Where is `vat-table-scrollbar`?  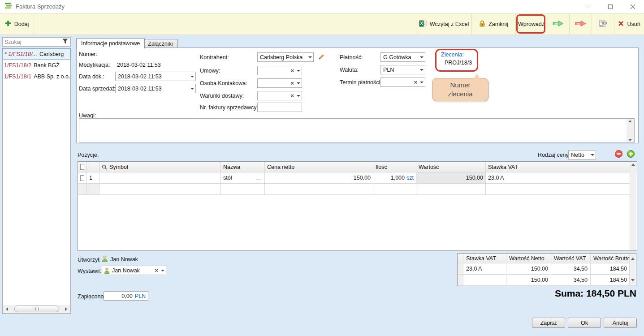
vat-table-scrollbar is located at coordinates (632, 270).